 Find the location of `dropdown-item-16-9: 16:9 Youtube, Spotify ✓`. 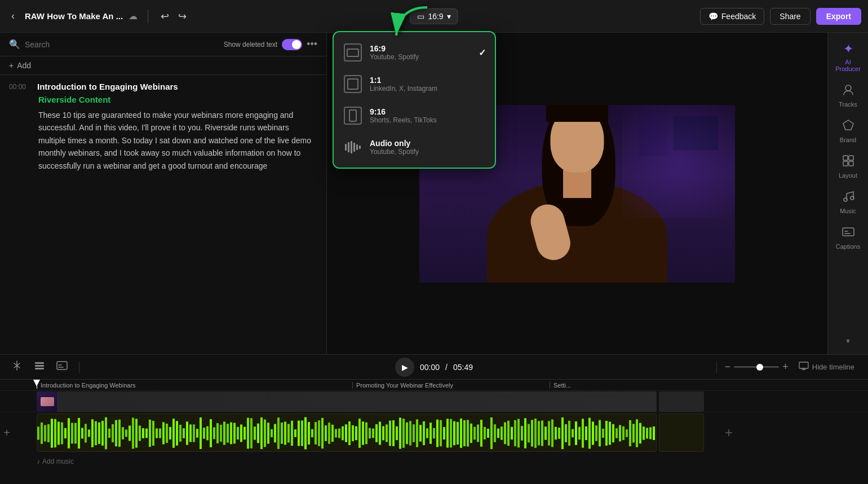

dropdown-item-16-9: 16:9 Youtube, Spotify ✓ is located at coordinates (414, 52).